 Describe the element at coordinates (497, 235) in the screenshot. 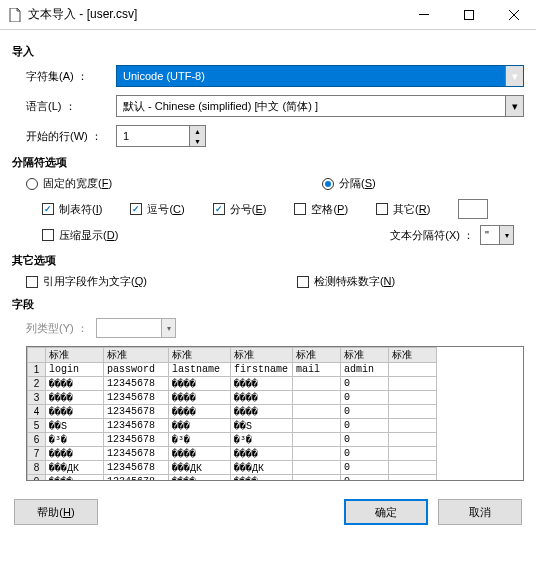

I see `text-delimiter-combo: " ▾` at that location.